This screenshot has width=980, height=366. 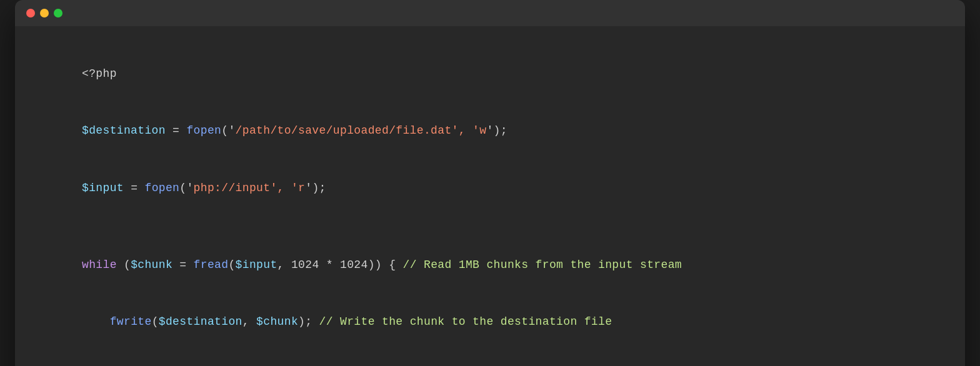 What do you see at coordinates (490, 131) in the screenshot?
I see `code-line-2: $destination = fopen('/path/to/save/uplo…` at bounding box center [490, 131].